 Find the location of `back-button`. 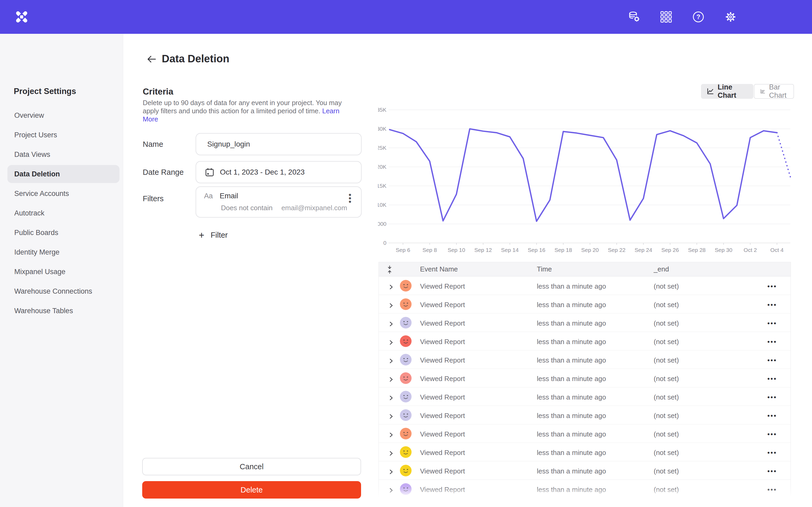

back-button is located at coordinates (152, 59).